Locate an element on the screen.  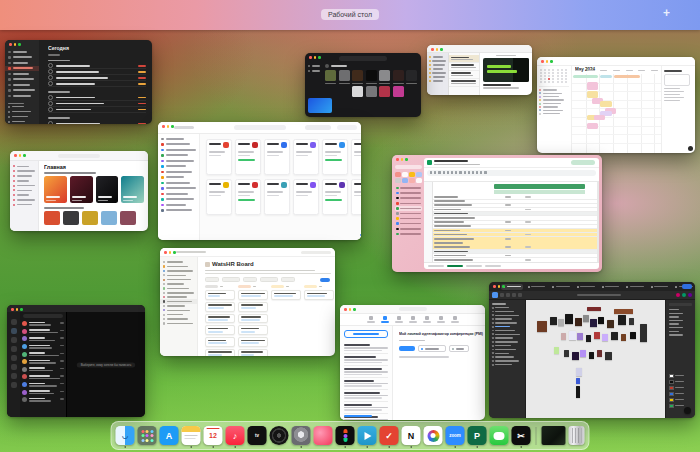
dock-icon-notion: N is located at coordinates (412, 436).